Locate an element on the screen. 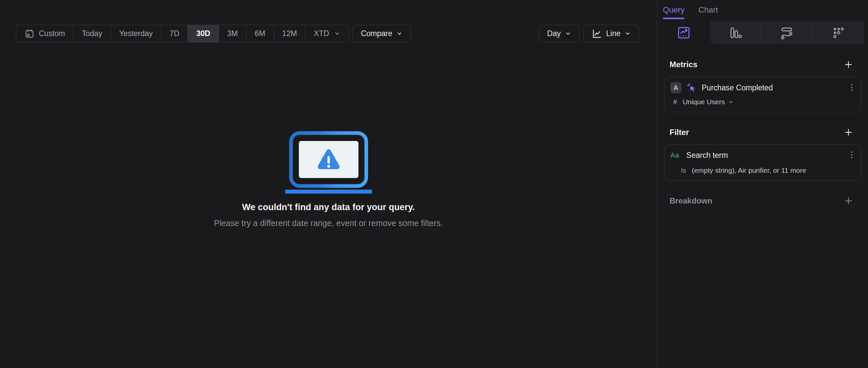 Image resolution: width=868 pixels, height=368 pixels. add-breakdown-button is located at coordinates (848, 201).